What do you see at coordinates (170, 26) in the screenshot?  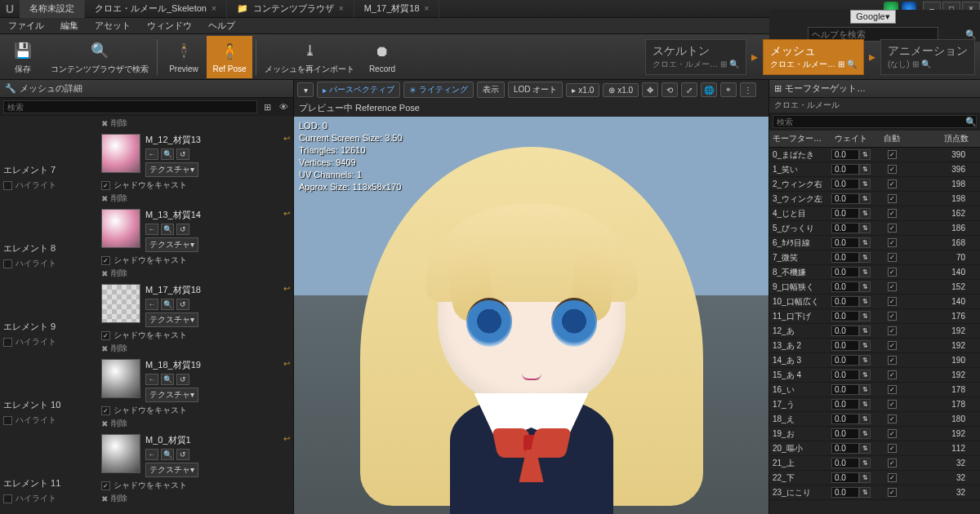 I see `menu-item: ウィンドウ` at bounding box center [170, 26].